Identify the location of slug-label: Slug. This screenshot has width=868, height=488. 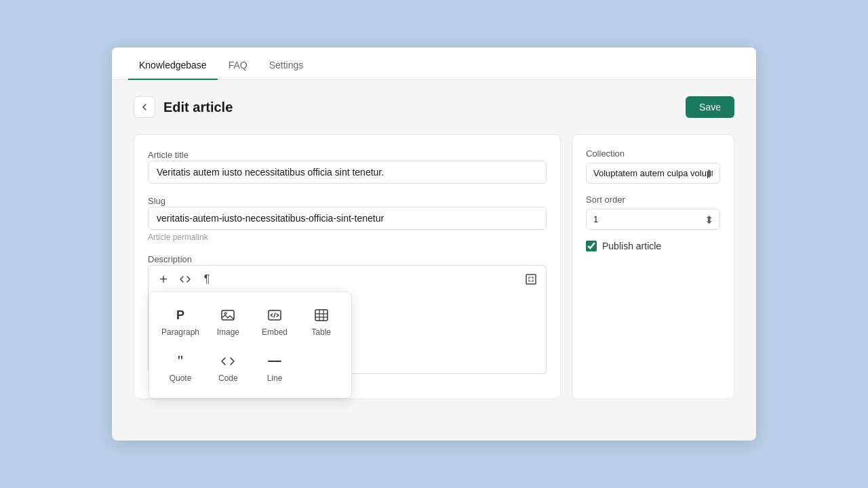
(157, 201).